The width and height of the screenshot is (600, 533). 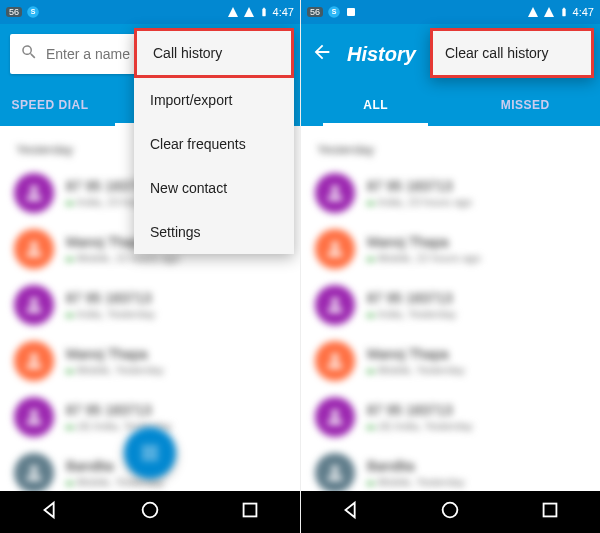 I want to click on list-item: Manoj Thapa▸▸ Mobile, 22 hours ago, so click(x=450, y=249).